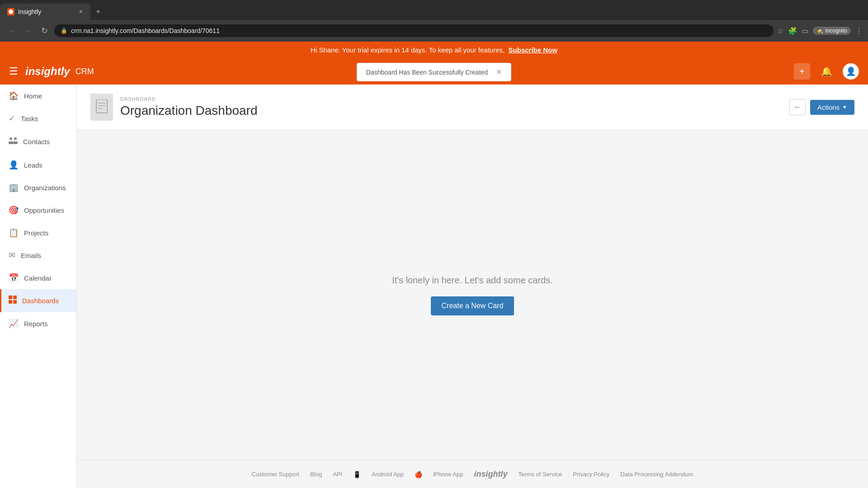  I want to click on footer-links: Customer Support Blog API 📱 Android App …, so click(472, 474).